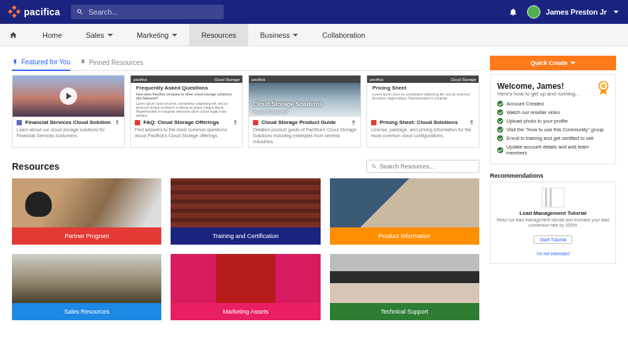 This screenshot has height=364, width=628. Describe the element at coordinates (603, 88) in the screenshot. I see `ribbon-badge-icon` at that location.